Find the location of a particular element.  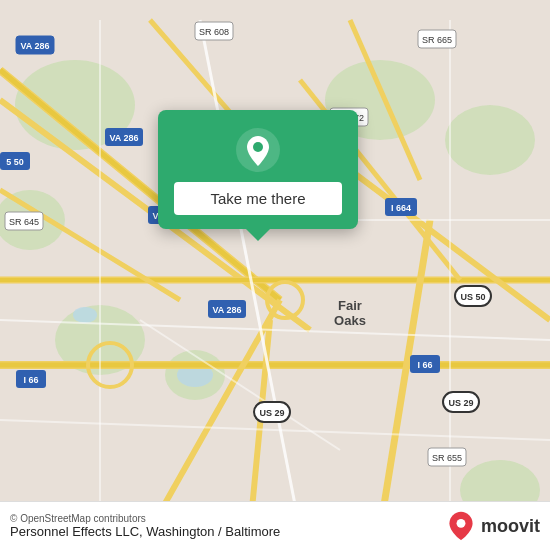

svg-text: 5 50 is located at coordinates (15, 162).